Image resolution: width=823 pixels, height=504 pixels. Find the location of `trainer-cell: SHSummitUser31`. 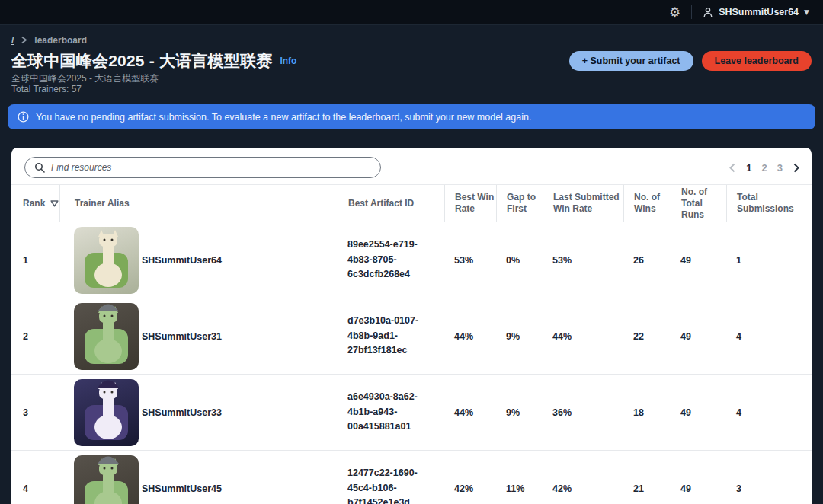

trainer-cell: SHSummitUser31 is located at coordinates (198, 337).